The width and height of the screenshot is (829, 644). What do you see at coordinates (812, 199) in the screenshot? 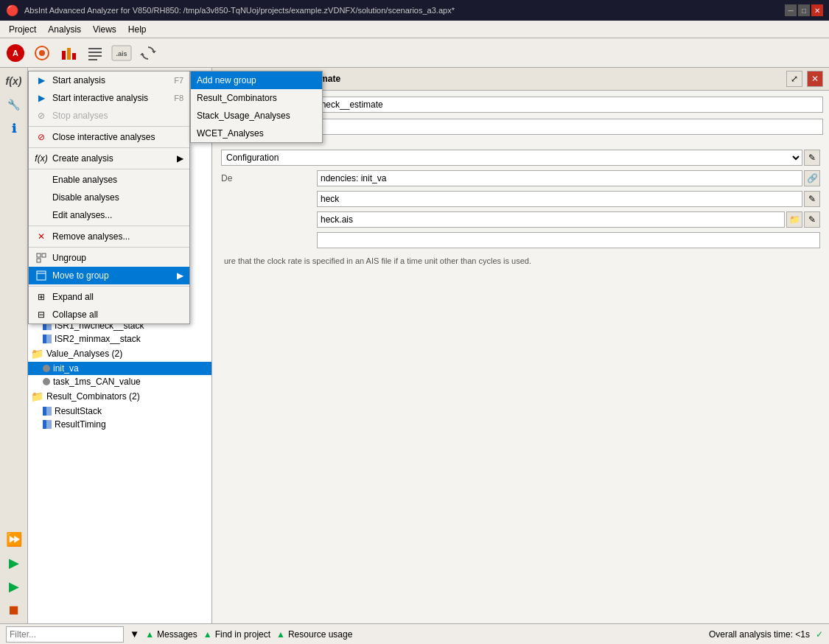
I see `entry-edit-btn: ✎` at bounding box center [812, 199].